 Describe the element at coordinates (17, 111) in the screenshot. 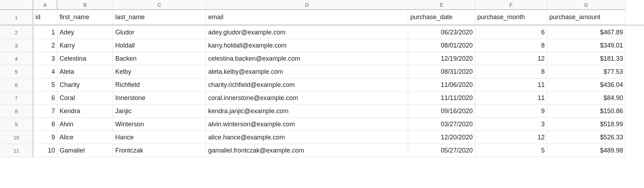

I see `row-header-8: 8` at that location.